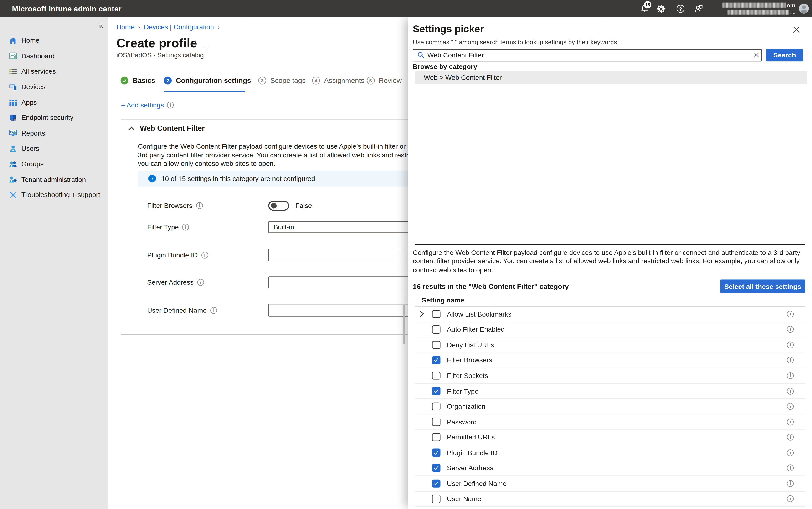  Describe the element at coordinates (54, 179) in the screenshot. I see `sidebar-item-tenant-administration: Tenant administration` at that location.